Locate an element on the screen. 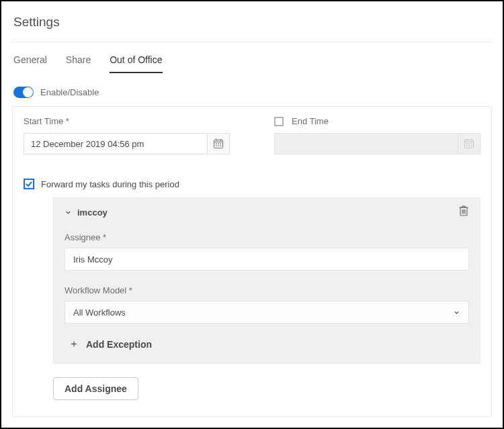 The height and width of the screenshot is (429, 504). start-time-block: Start Time * is located at coordinates (126, 136).